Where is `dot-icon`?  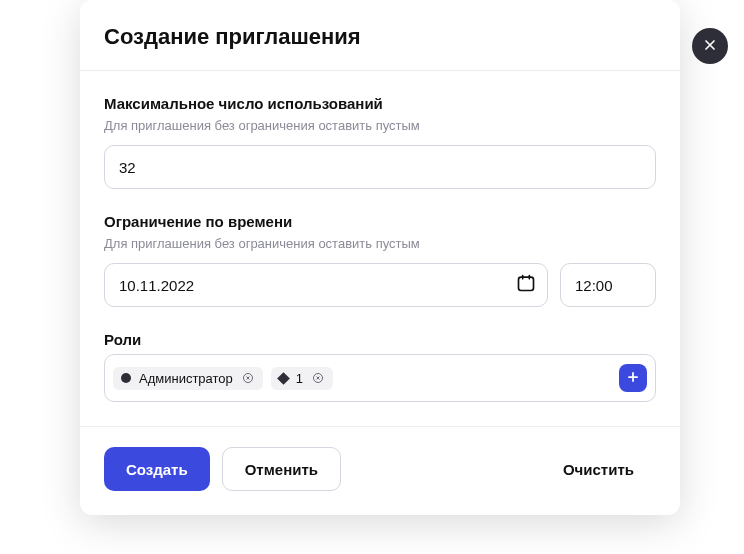
dot-icon is located at coordinates (126, 378).